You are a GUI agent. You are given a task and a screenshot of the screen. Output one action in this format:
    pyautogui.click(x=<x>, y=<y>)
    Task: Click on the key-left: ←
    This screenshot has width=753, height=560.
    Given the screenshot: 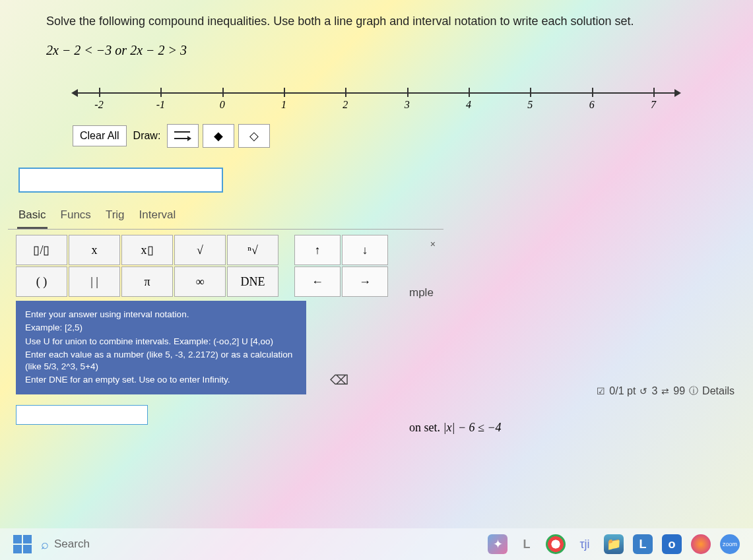 What is the action you would take?
    pyautogui.click(x=317, y=282)
    